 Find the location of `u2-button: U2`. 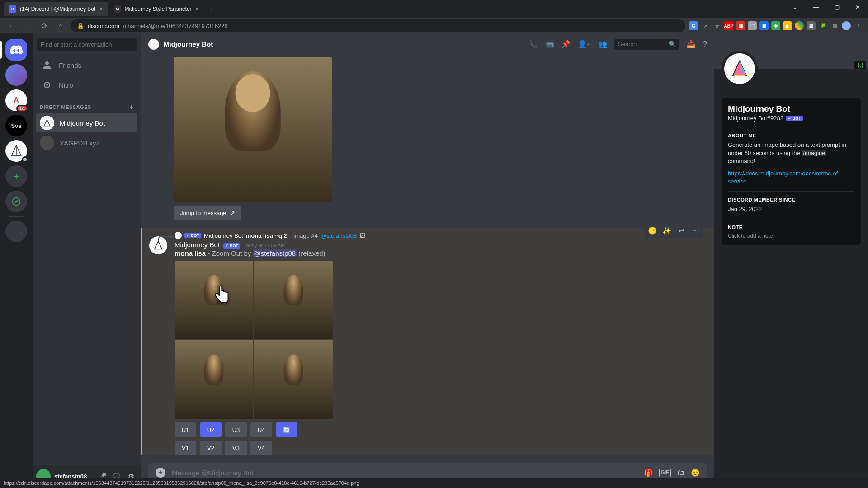

u2-button: U2 is located at coordinates (211, 430).